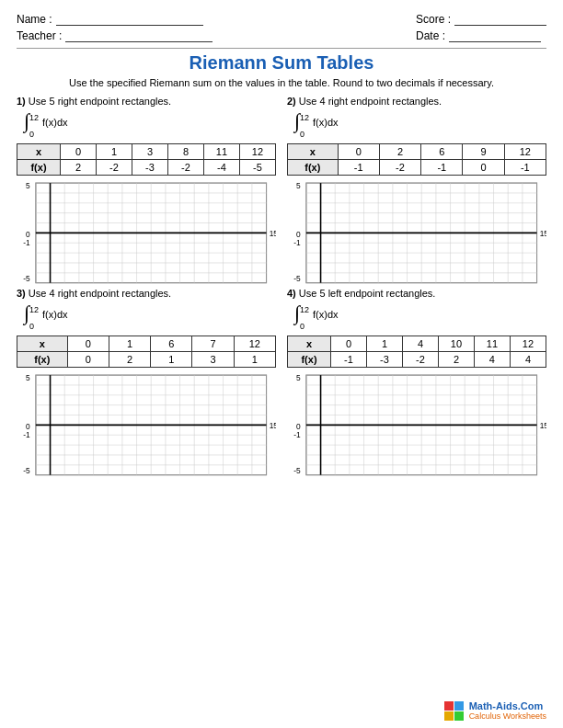 The image size is (563, 728). What do you see at coordinates (417, 188) in the screenshot?
I see `problem-2: 2) Use 4 right endpoint rectangles. ∫ 12…` at bounding box center [417, 188].